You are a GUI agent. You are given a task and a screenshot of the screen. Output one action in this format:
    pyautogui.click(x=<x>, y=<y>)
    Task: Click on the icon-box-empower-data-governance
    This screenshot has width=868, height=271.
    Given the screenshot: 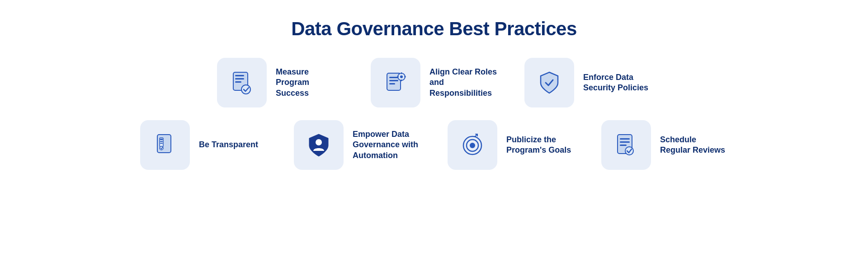 What is the action you would take?
    pyautogui.click(x=319, y=145)
    